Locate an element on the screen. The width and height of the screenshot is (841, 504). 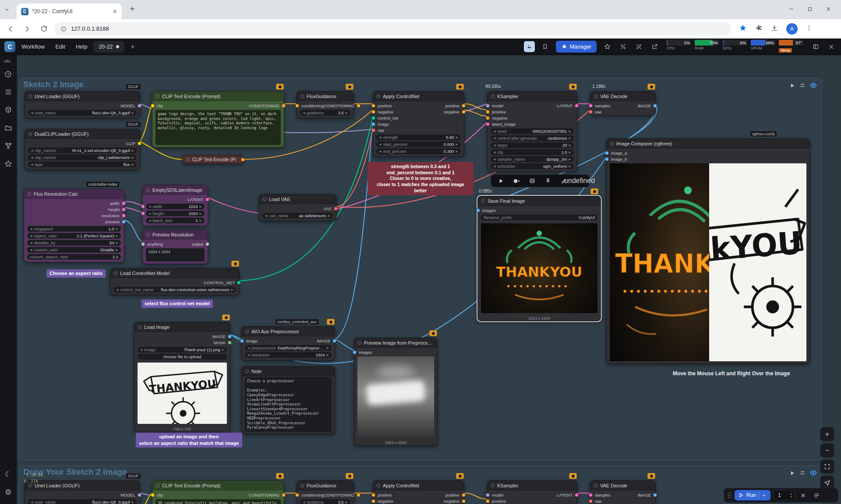
window-close-icon is located at coordinates (829, 10).